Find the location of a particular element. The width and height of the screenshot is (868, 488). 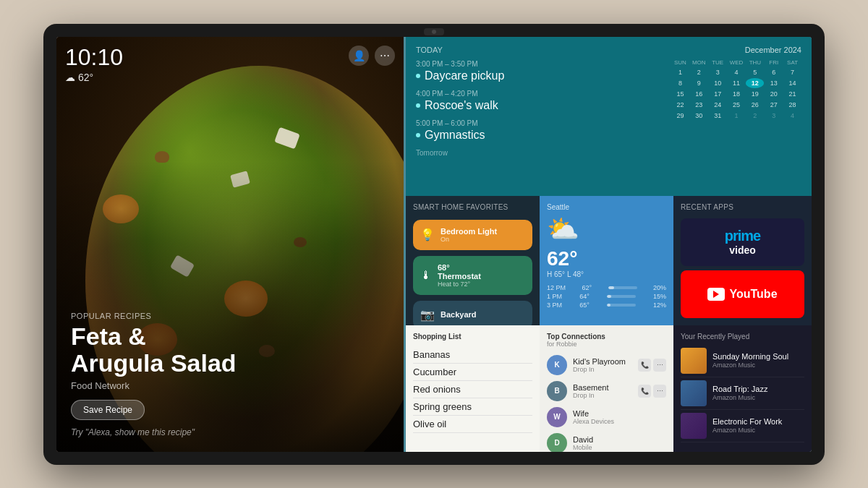

recently-played-title: Your Recently Played is located at coordinates (742, 337).